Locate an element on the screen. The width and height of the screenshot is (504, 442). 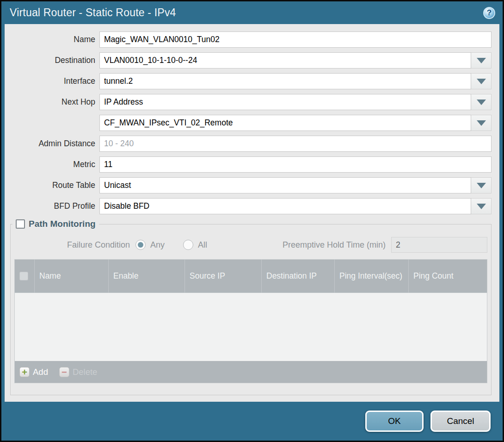
admin-distance-field is located at coordinates (295, 143).